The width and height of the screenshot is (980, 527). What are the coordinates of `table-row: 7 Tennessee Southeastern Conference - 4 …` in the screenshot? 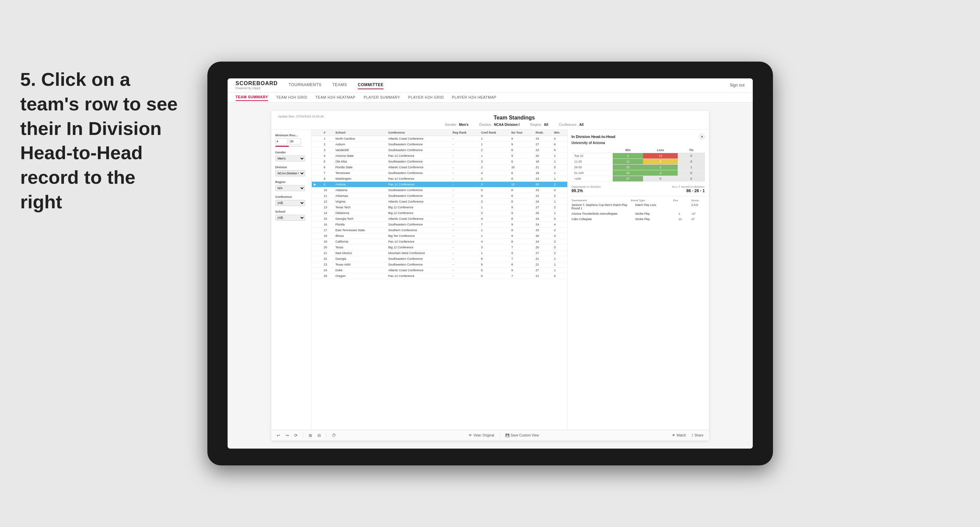 It's located at (439, 173).